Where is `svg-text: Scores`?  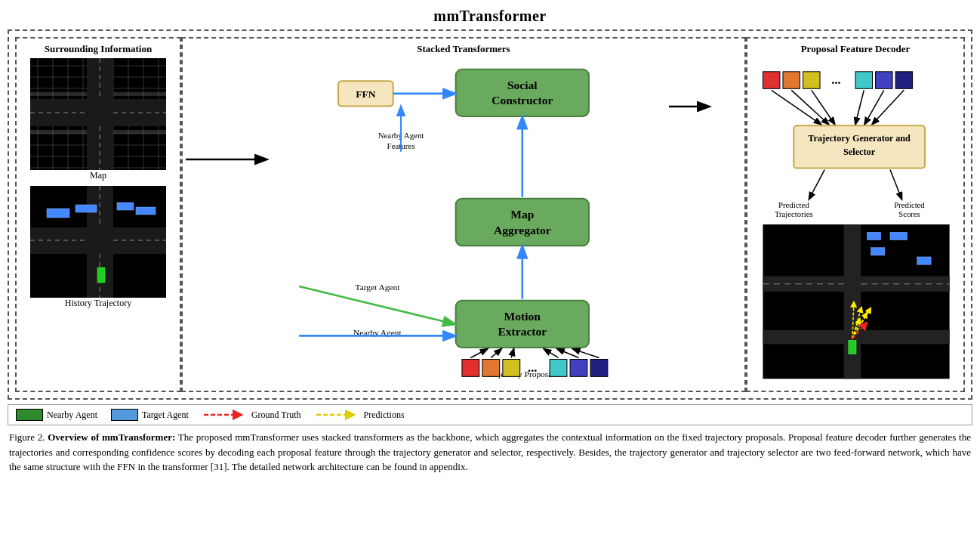
svg-text: Scores is located at coordinates (909, 214).